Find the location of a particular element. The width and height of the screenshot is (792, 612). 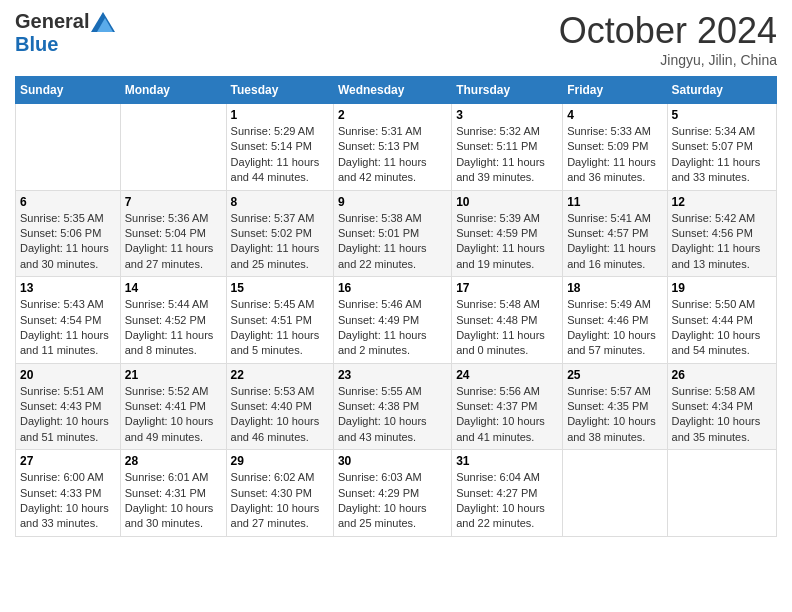

header-monday: Monday is located at coordinates (173, 90).